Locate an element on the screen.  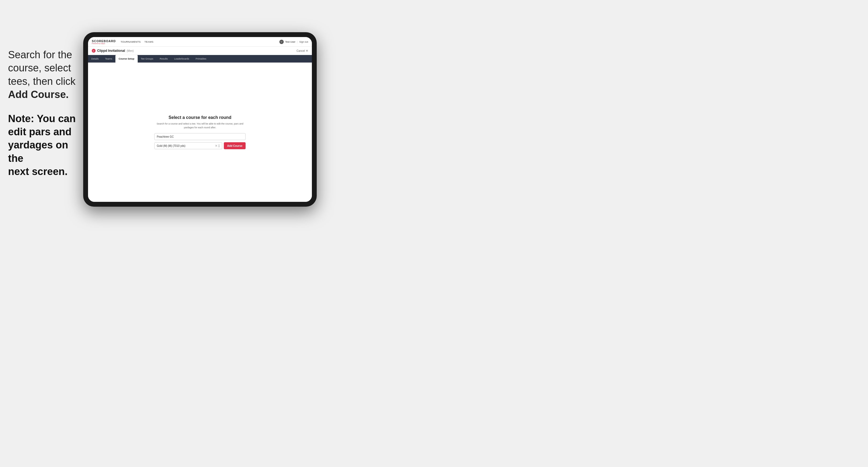
tab-course-setup: Course Setup is located at coordinates (127, 59).